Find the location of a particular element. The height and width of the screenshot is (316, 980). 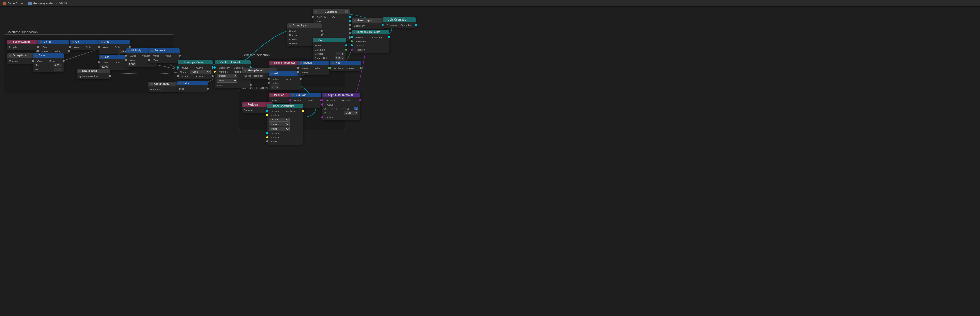

divide-header: Divide is located at coordinates (53, 42).